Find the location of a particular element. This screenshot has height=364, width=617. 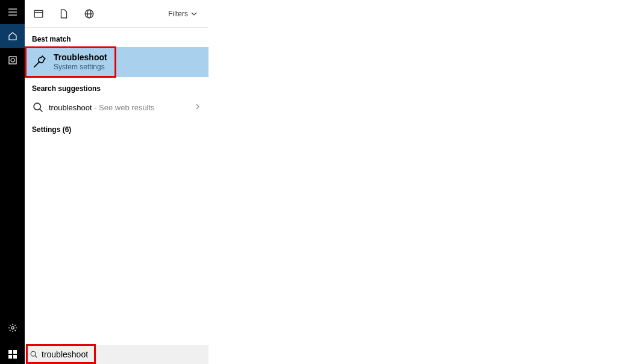

apps-icon is located at coordinates (39, 14).